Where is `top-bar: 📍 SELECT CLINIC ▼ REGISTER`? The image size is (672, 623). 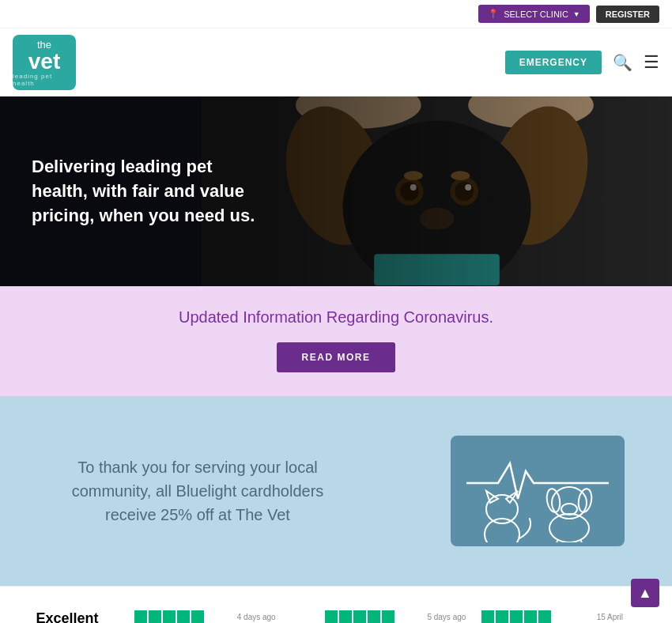 top-bar: 📍 SELECT CLINIC ▼ REGISTER is located at coordinates (336, 14).